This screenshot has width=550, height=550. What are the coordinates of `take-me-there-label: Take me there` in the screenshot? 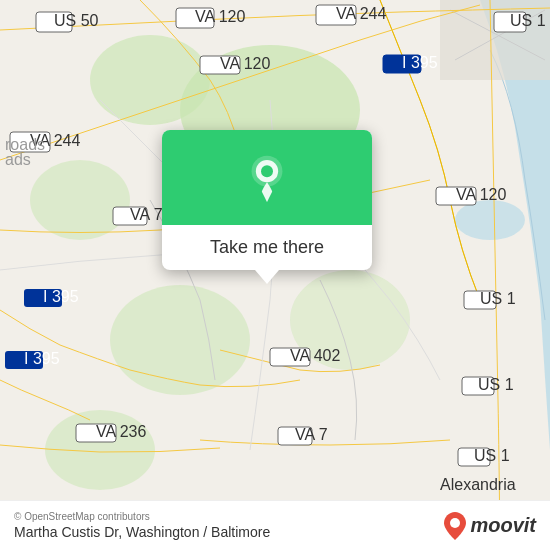 It's located at (267, 247).